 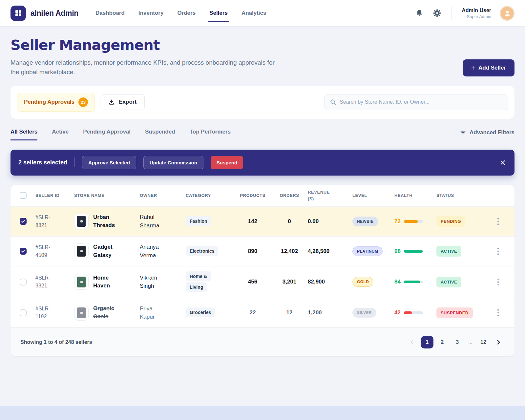 What do you see at coordinates (56, 102) in the screenshot?
I see `pending-approvals-button: Pending Approvals 23` at bounding box center [56, 102].